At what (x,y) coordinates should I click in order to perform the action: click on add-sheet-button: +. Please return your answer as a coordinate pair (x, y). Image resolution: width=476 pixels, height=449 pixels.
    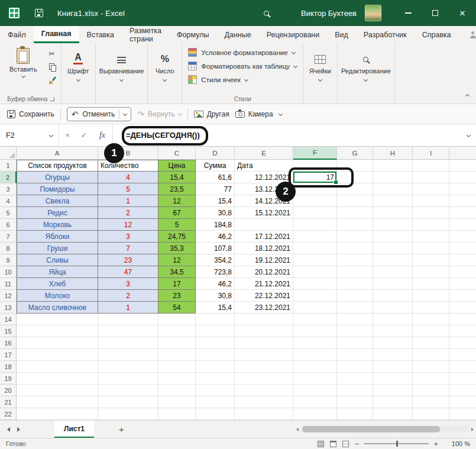
    Looking at the image, I should click on (122, 429).